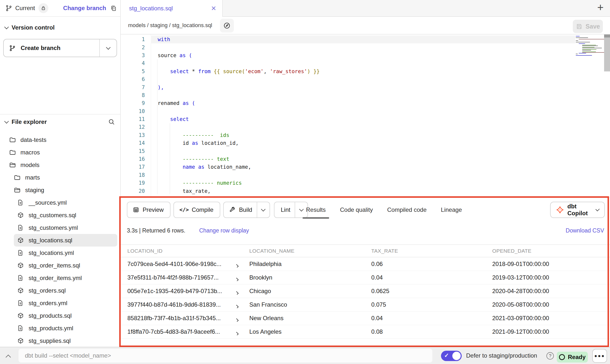 Image resolution: width=610 pixels, height=364 pixels. What do you see at coordinates (365, 71) in the screenshot?
I see `code-line-5: 5 select * from {{ source('ecom', 'raw_s…` at bounding box center [365, 71].